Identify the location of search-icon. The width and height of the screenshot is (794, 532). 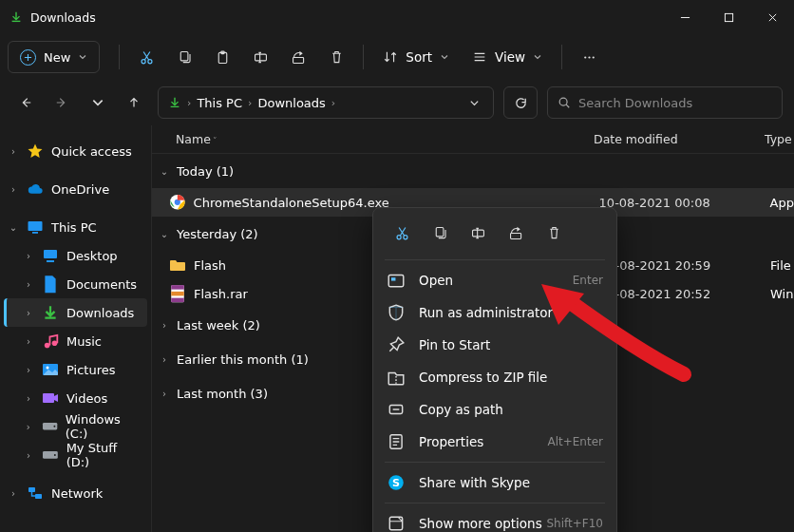
(564, 103).